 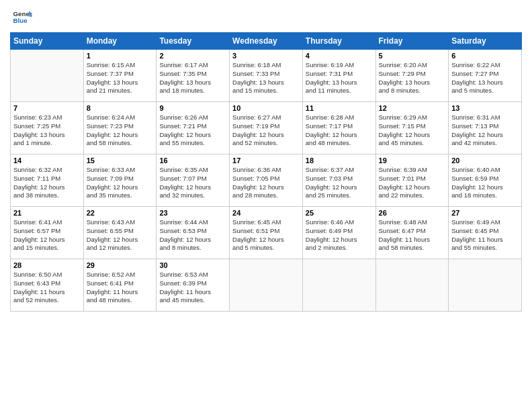 What do you see at coordinates (412, 235) in the screenshot?
I see `day-info: Sunrise: 6:48 AMSunset: 6:47 PMDaylight:…` at bounding box center [412, 235].